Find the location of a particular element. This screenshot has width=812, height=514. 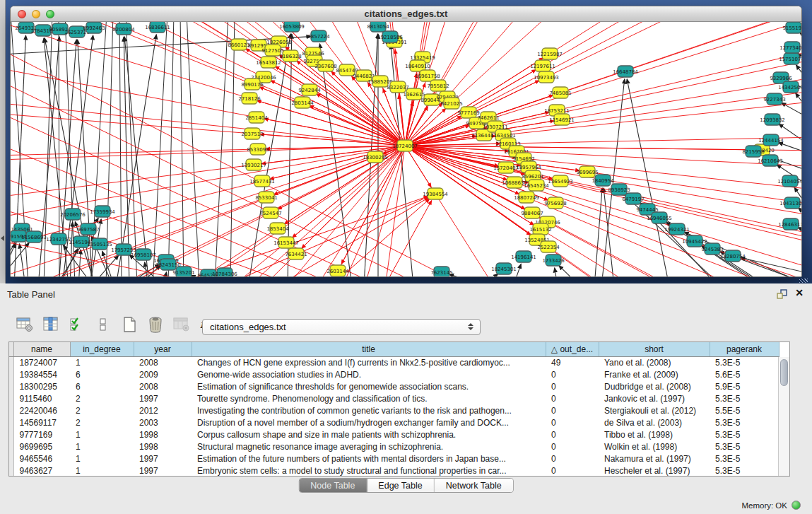

svg-text: 10431303 is located at coordinates (790, 204).